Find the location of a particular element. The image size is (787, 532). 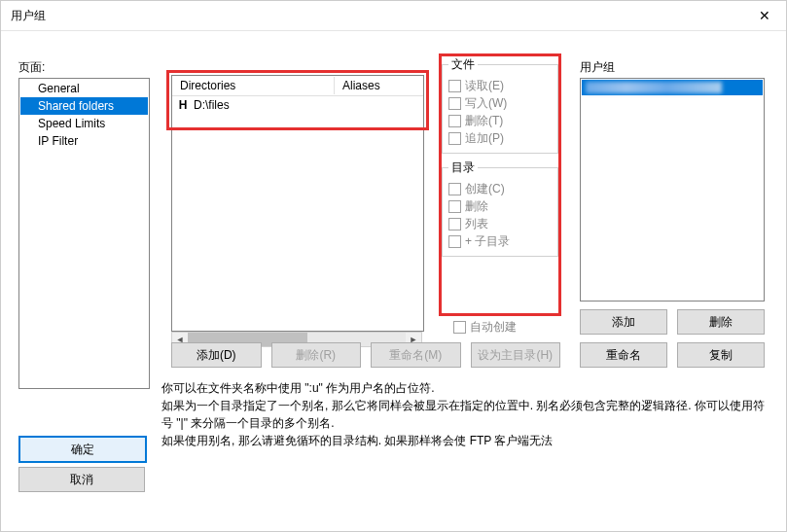

help-line: 如果使用别名, 那么请避免循环的目录结构. 如果那样将会使 FTP 客户端无法 is located at coordinates (463, 441).